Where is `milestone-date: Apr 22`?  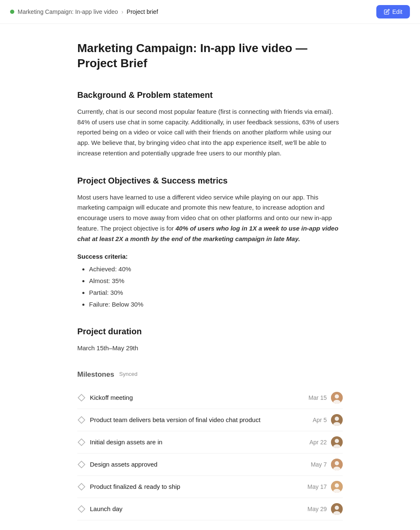 milestone-date: Apr 22 is located at coordinates (318, 442).